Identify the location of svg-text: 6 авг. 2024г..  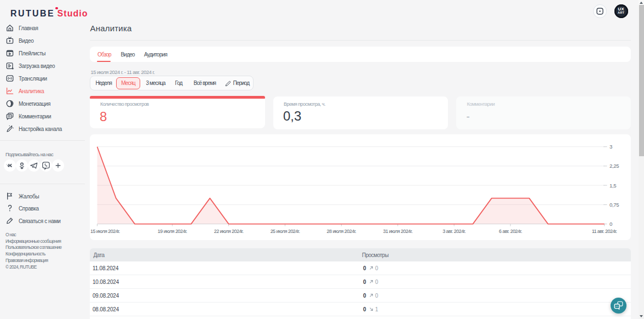
(510, 231).